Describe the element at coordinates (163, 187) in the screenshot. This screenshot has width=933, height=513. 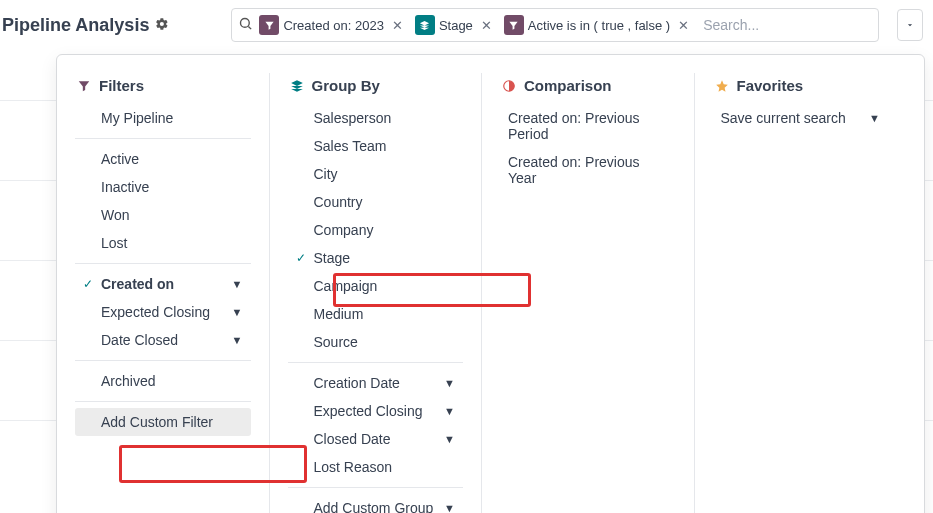
I see `filter-item-inactive: ✓Inactive` at that location.